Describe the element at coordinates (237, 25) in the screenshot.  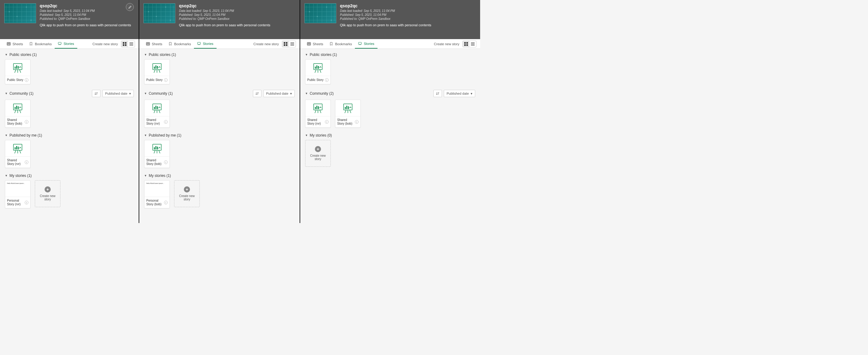
I see `app-description: Qlik app to push from on prem to saas wi…` at that location.